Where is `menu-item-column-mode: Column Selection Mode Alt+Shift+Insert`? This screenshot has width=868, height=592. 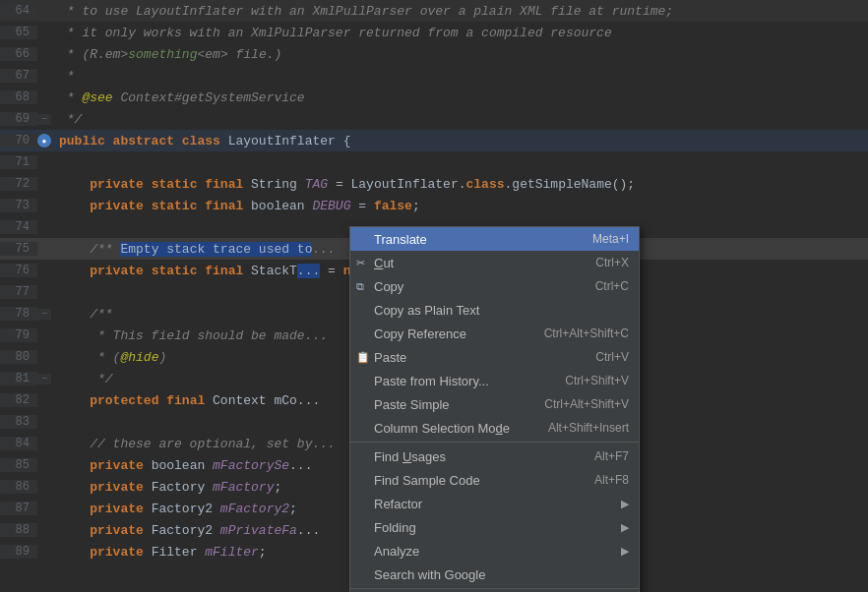
menu-item-column-mode: Column Selection Mode Alt+Shift+Insert is located at coordinates (494, 428).